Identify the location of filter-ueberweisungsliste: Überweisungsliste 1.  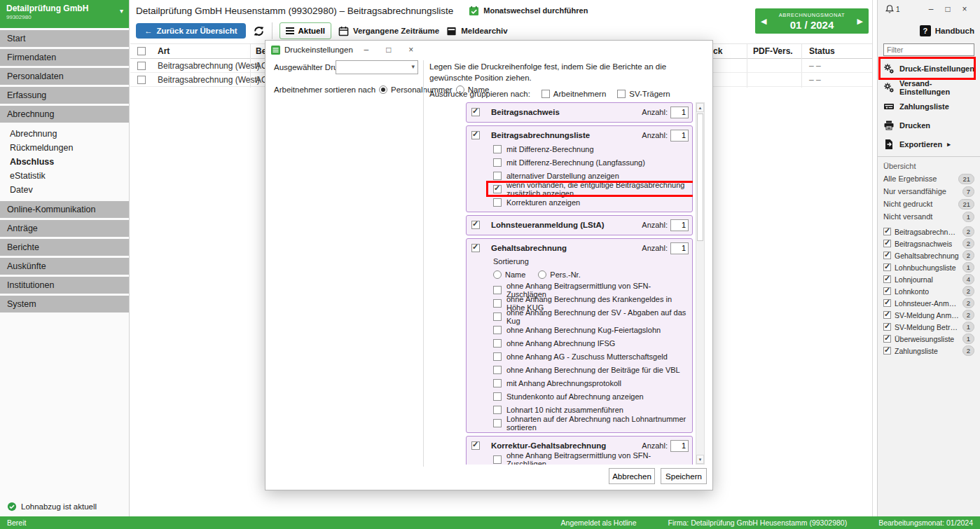
(929, 339).